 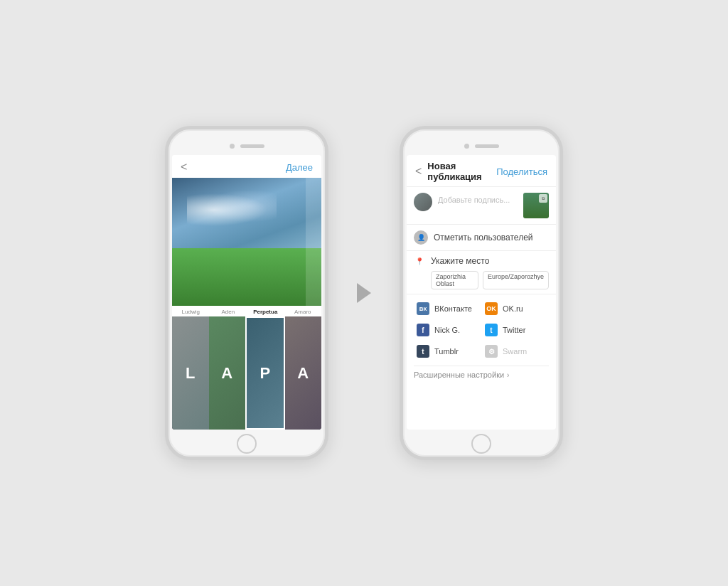 What do you see at coordinates (460, 261) in the screenshot?
I see `location-label: Укажите место` at bounding box center [460, 261].